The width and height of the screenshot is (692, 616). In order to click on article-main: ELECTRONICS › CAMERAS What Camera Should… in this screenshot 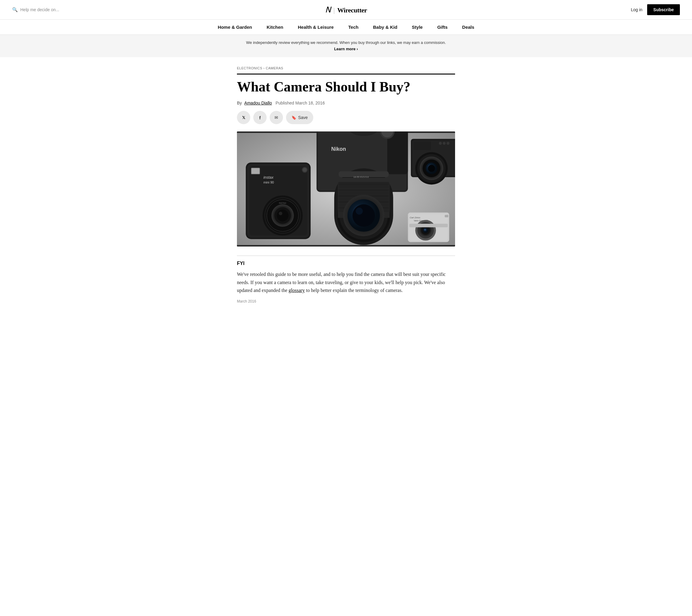, I will do `click(346, 190)`.